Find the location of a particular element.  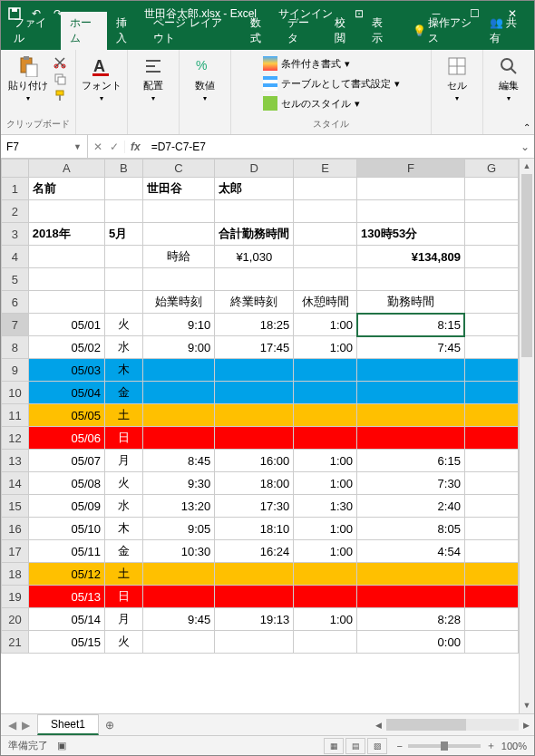

cell-B17: 金 is located at coordinates (124, 551).